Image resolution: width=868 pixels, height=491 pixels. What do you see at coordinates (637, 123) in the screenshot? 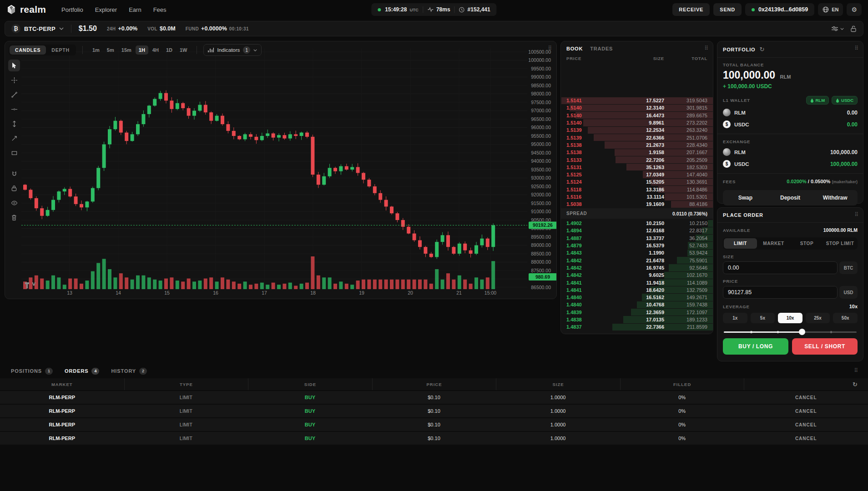
I see `ask-row: 1.51409.8961273.2202` at bounding box center [637, 123].